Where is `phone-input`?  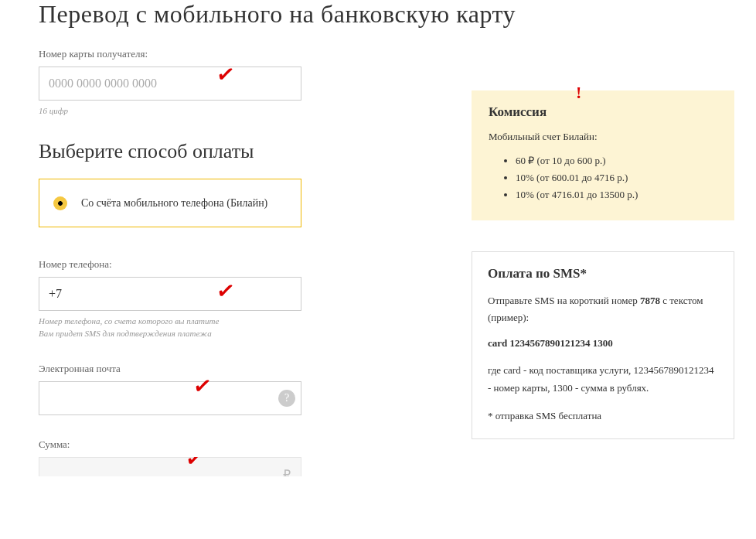
phone-input is located at coordinates (170, 294).